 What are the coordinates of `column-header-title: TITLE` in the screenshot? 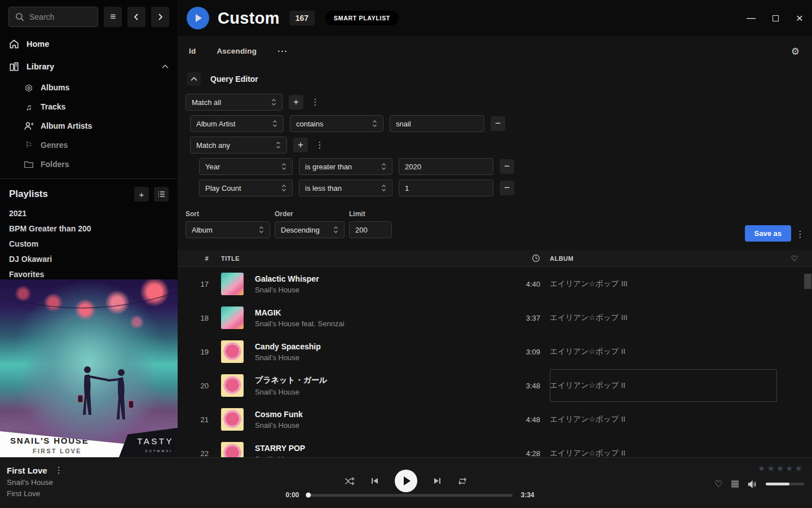 It's located at (358, 259).